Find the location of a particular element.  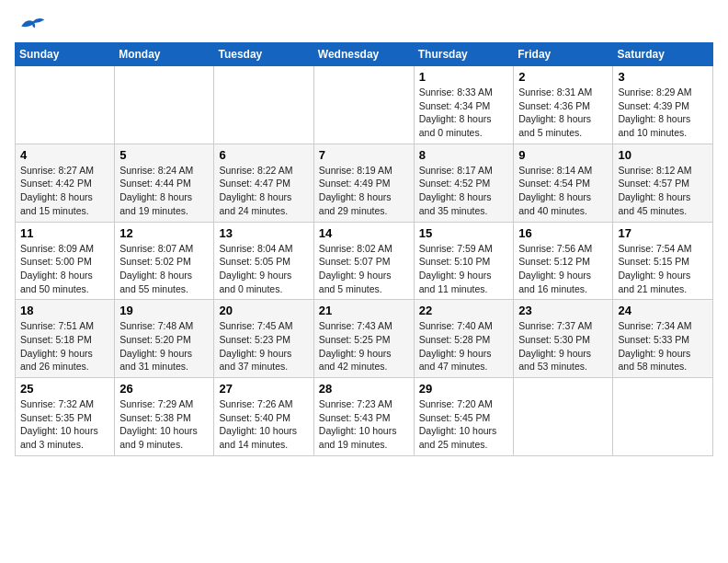

day-info: Sunrise: 7:56 AM Sunset: 5:12 PM Dayligh… is located at coordinates (563, 269).